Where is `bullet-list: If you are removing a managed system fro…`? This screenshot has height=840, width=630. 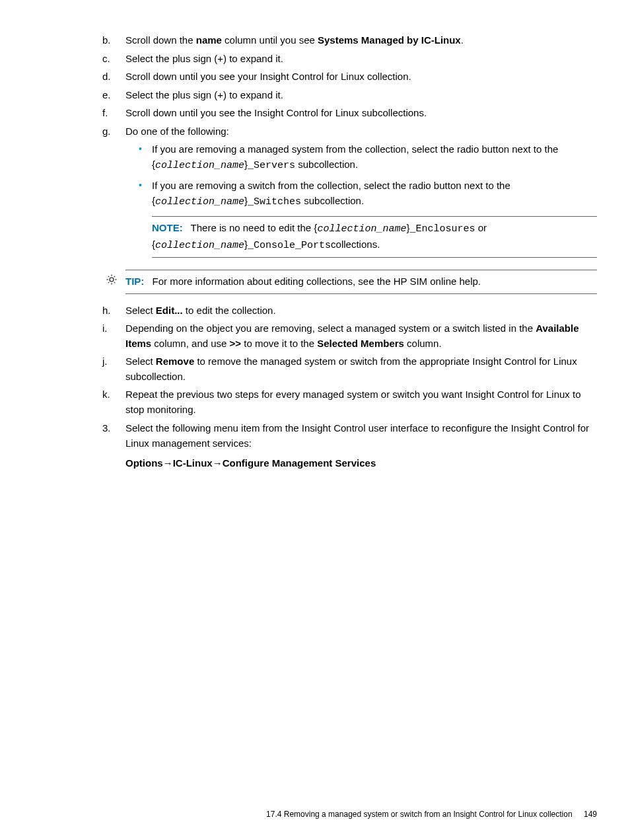 bullet-list: If you are removing a managed system fro… is located at coordinates (361, 176).